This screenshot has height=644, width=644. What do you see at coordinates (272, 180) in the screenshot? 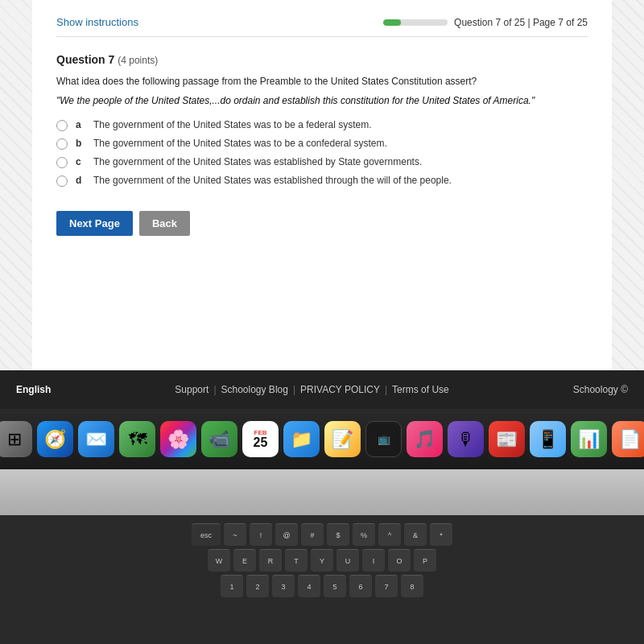
I see `choice-text-d: The government of the United States was …` at bounding box center [272, 180].